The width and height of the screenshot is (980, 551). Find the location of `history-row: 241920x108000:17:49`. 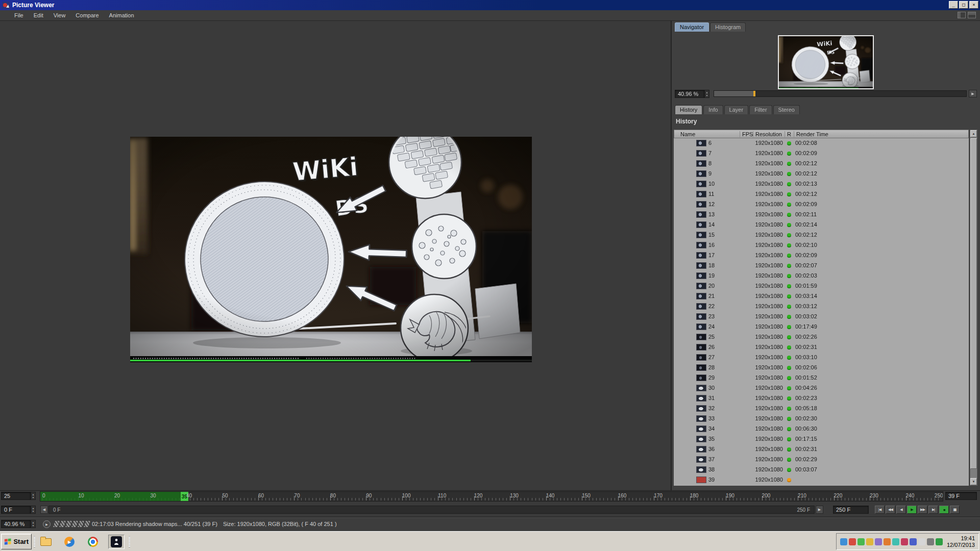

history-row: 241920x108000:17:49 is located at coordinates (821, 327).